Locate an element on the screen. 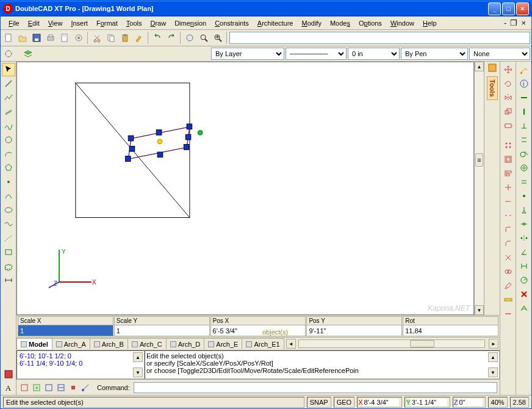  tab-arch-e: Arch_E is located at coordinates (223, 344).